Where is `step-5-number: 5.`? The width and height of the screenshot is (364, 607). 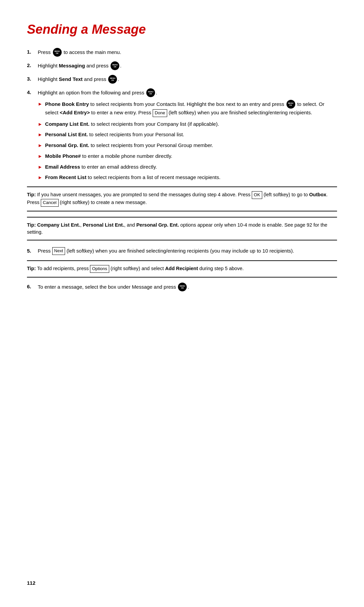 step-5-number: 5. is located at coordinates (32, 251).